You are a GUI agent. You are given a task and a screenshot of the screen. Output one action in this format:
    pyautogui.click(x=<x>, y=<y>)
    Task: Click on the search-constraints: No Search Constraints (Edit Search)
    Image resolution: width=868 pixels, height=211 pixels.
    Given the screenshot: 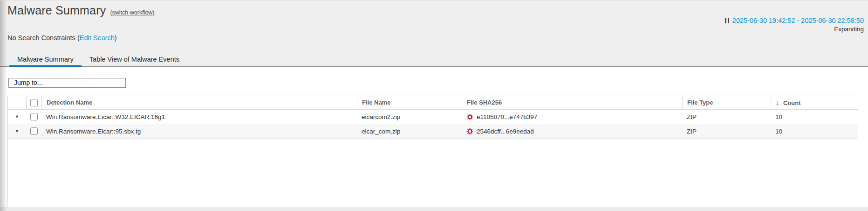 What is the action you would take?
    pyautogui.click(x=62, y=38)
    